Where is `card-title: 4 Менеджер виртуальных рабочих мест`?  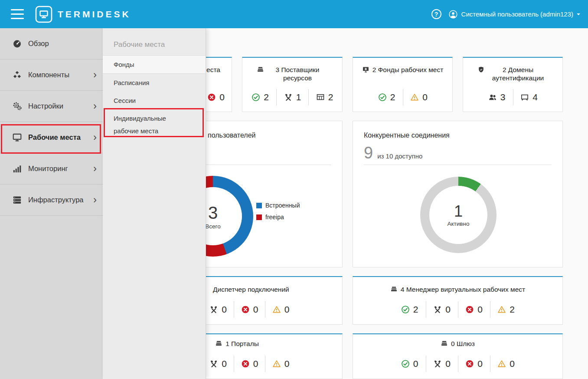 card-title: 4 Менеджер виртуальных рабочих мест is located at coordinates (458, 289).